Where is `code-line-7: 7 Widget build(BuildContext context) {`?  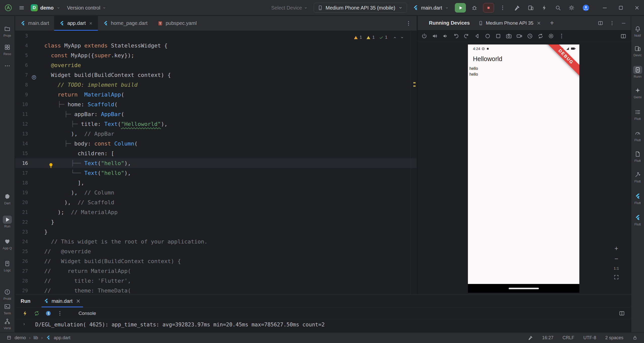
code-line-7: 7 Widget build(BuildContext context) { is located at coordinates (216, 75).